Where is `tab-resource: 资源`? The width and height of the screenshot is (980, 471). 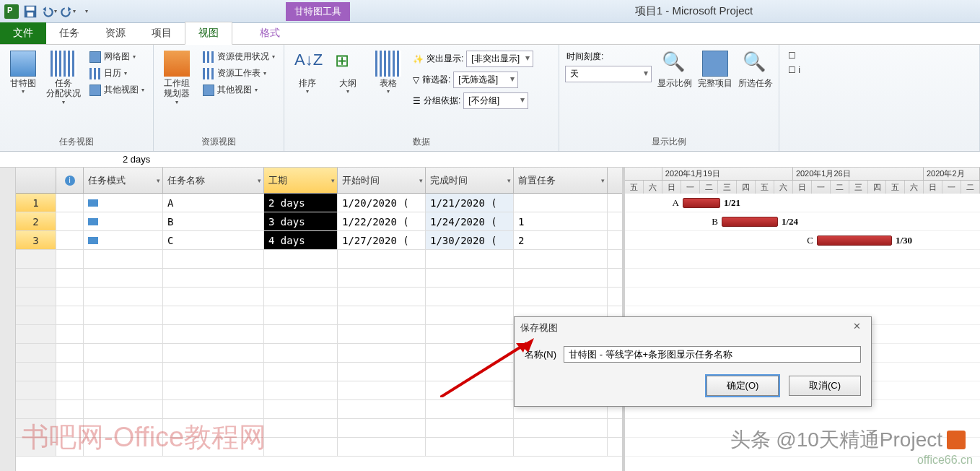 tab-resource: 资源 is located at coordinates (115, 33).